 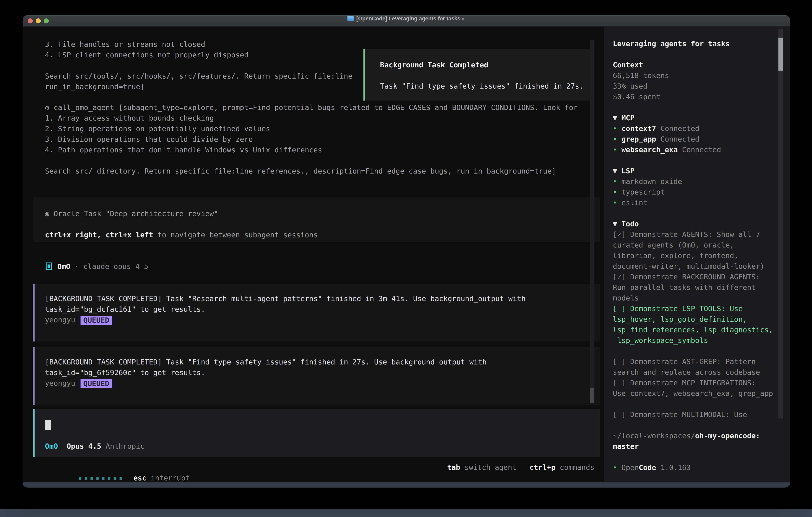 What do you see at coordinates (322, 224) in the screenshot?
I see `oracle-spacer` at bounding box center [322, 224].